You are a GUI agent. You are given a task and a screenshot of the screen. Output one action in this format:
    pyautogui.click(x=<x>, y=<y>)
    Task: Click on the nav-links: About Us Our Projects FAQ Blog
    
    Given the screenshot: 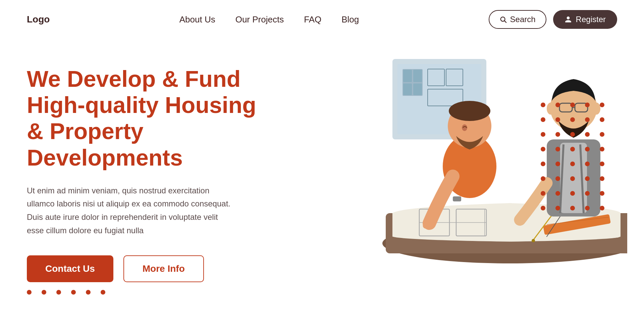 What is the action you would take?
    pyautogui.click(x=269, y=19)
    